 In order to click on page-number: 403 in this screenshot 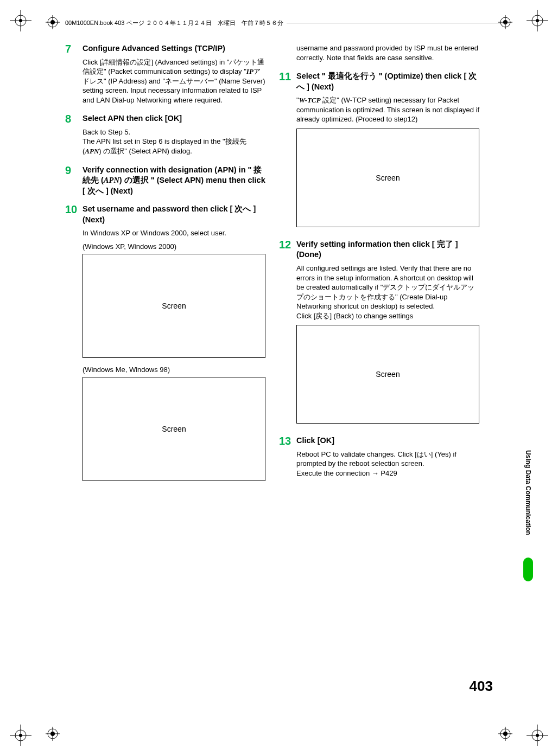, I will do `click(481, 687)`.